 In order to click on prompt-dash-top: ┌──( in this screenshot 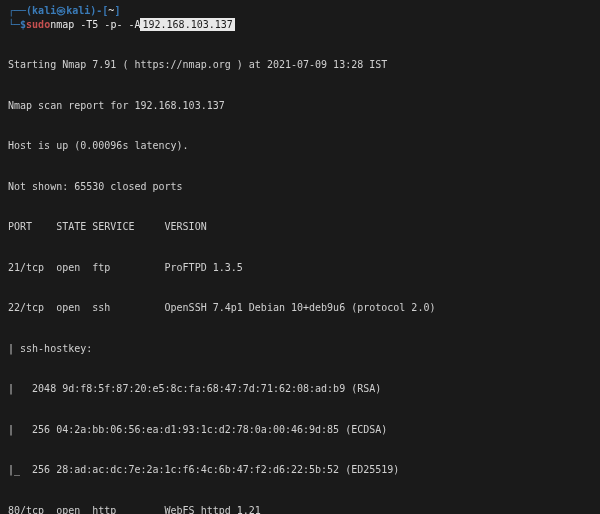, I will do `click(20, 11)`.